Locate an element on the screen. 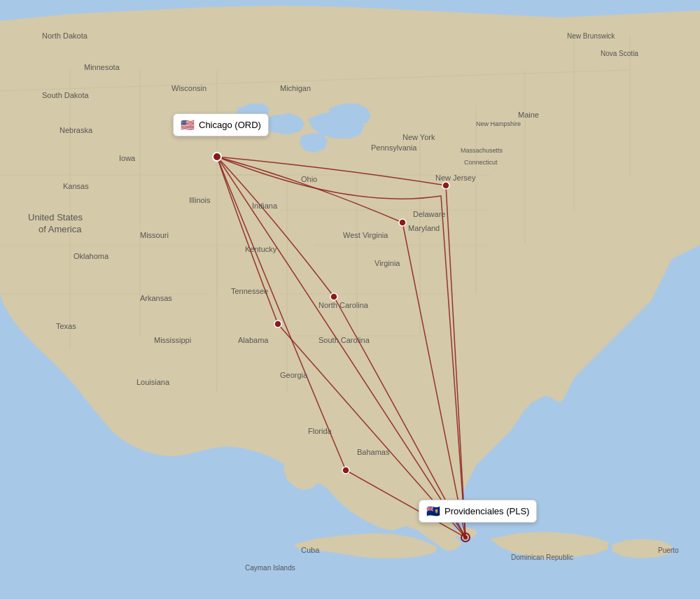  chicago-airport-label: 🇺🇸 Chicago (ORD) is located at coordinates (221, 125).